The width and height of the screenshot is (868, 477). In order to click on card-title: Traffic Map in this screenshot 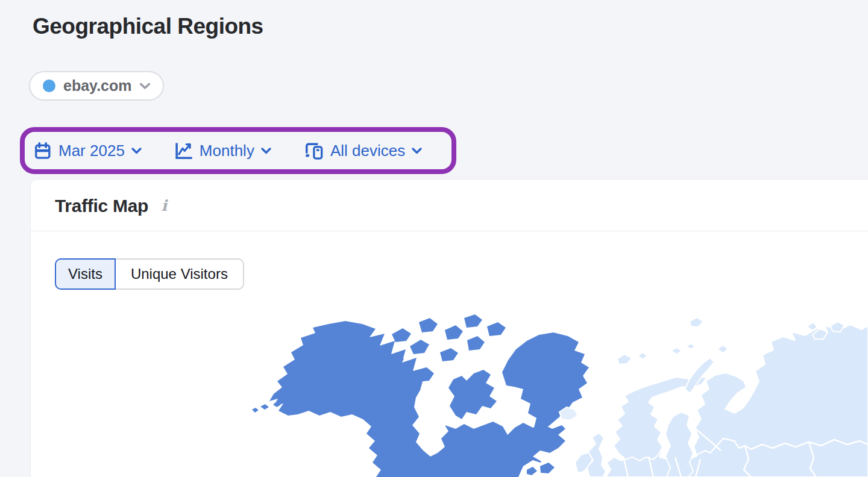, I will do `click(101, 206)`.